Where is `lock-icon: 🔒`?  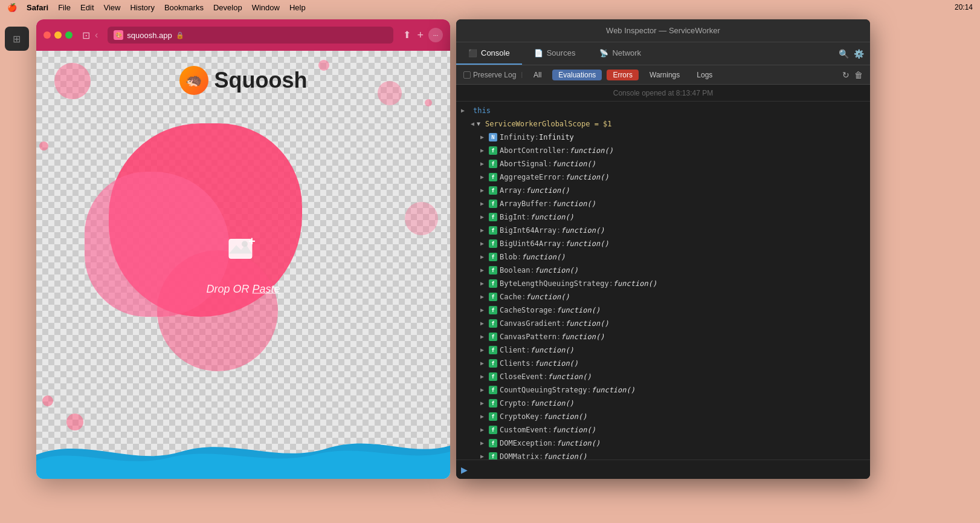 lock-icon: 🔒 is located at coordinates (180, 35).